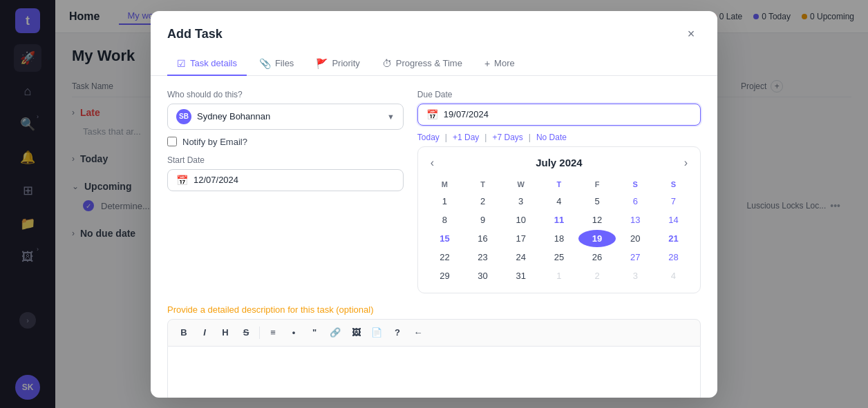  I want to click on due-date-group: Due Date 📅 19/07/2024 Today | +1 Day | +…, so click(559, 116).